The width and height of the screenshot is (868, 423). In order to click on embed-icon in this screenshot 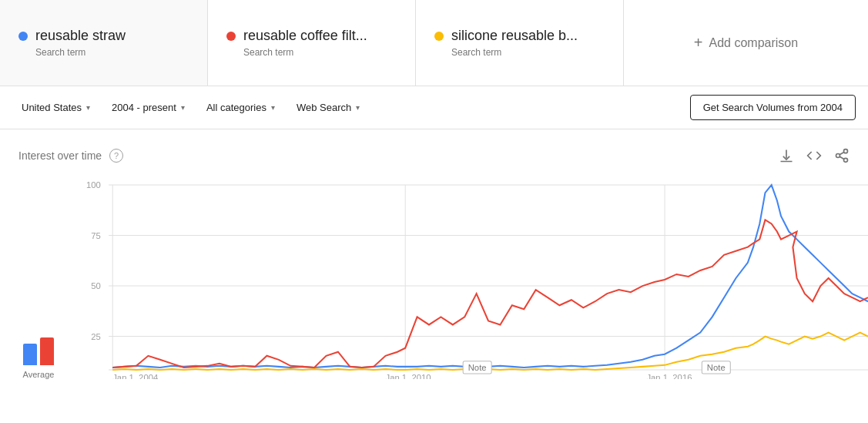, I will do `click(814, 156)`.